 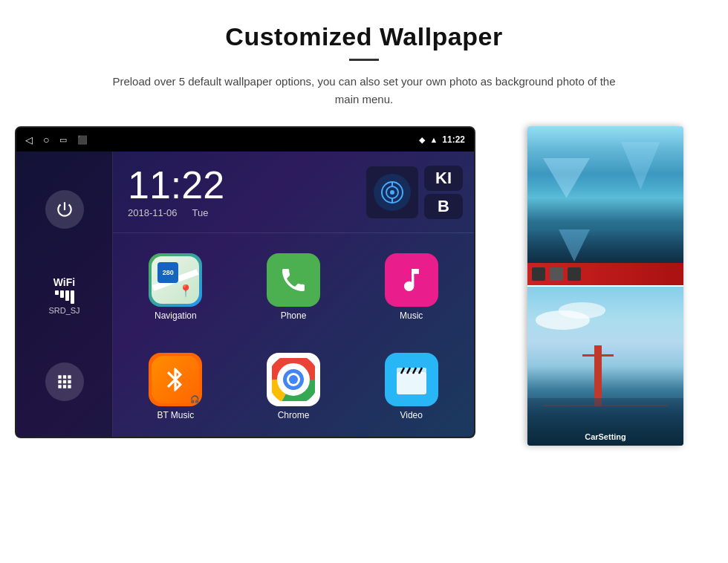 What do you see at coordinates (65, 209) in the screenshot?
I see `power-icon` at bounding box center [65, 209].